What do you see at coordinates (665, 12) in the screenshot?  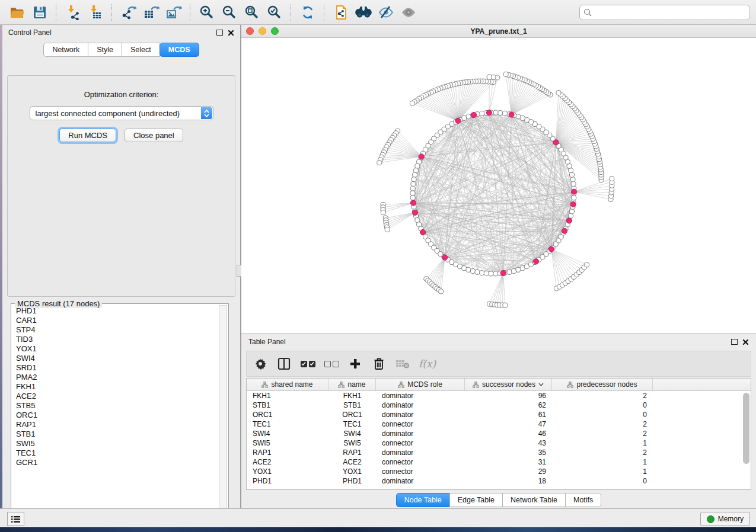 I see `global-search` at bounding box center [665, 12].